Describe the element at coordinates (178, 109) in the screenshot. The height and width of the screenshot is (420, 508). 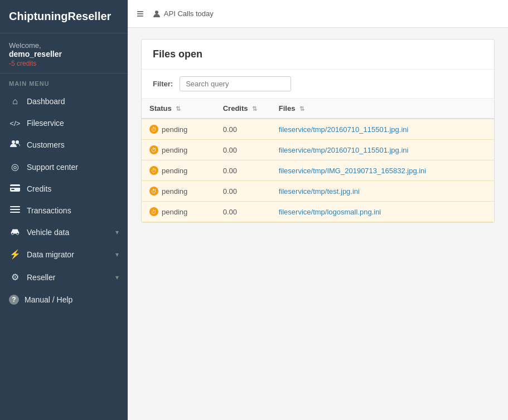
I see `status-column-header: Status ⇅` at that location.